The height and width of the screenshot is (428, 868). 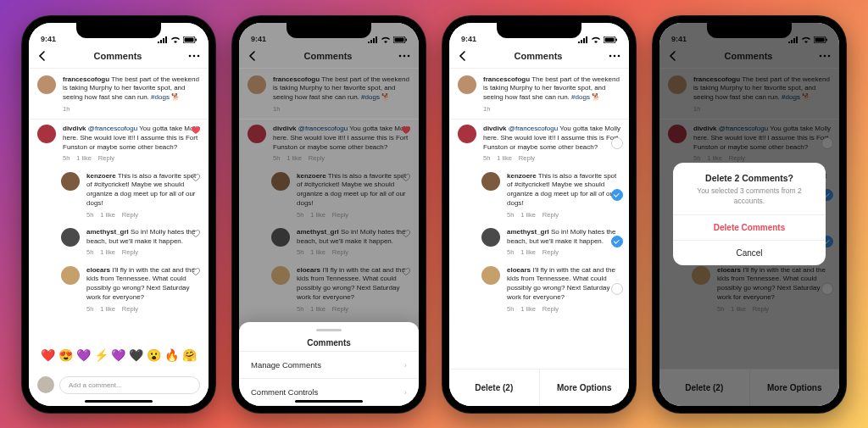 What do you see at coordinates (102, 355) in the screenshot?
I see `emoji-quick-react: ⚡` at bounding box center [102, 355].